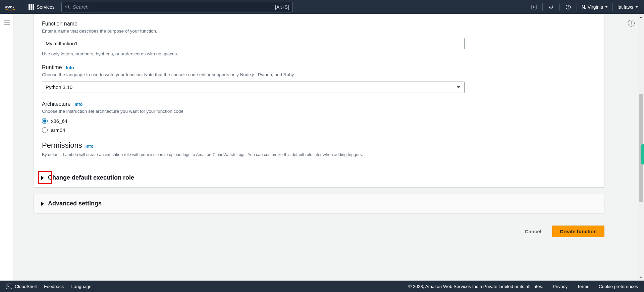 The height and width of the screenshot is (292, 644). What do you see at coordinates (62, 145) in the screenshot?
I see `permissions-title: Permissions` at bounding box center [62, 145].